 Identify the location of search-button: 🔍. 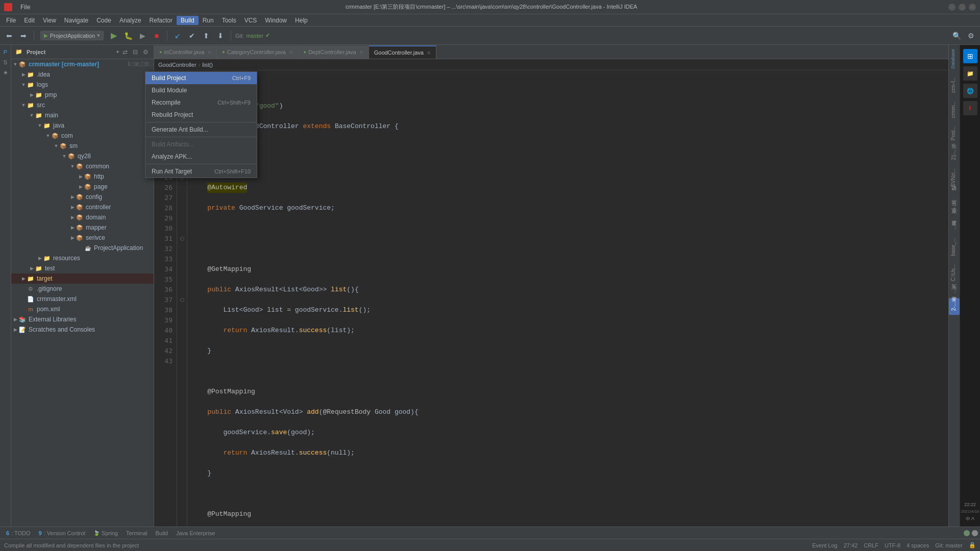
(957, 36).